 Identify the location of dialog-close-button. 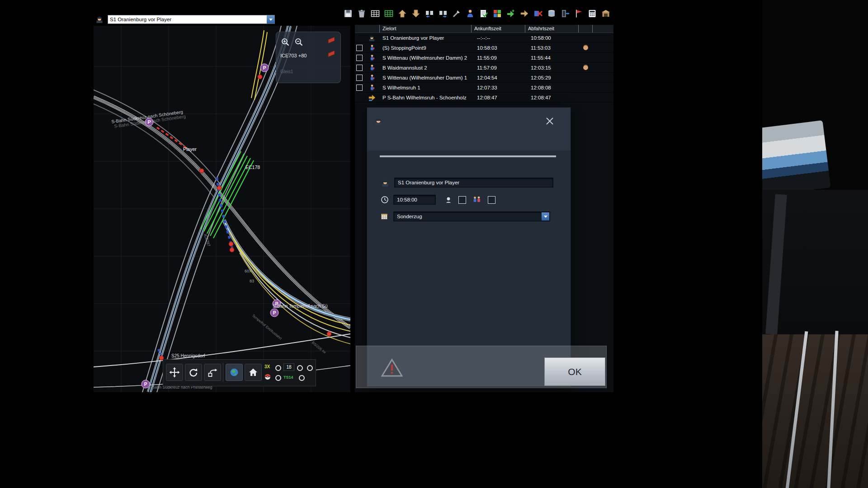
(550, 121).